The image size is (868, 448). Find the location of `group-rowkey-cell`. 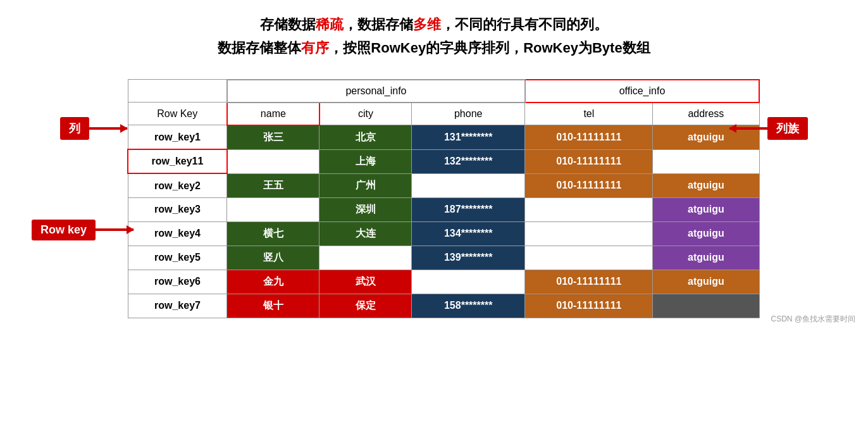

group-rowkey-cell is located at coordinates (177, 91).